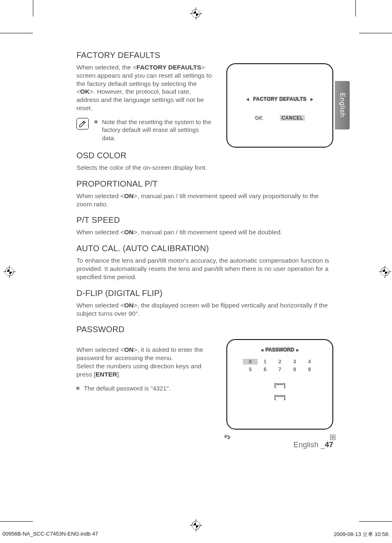  What do you see at coordinates (280, 370) in the screenshot?
I see `digit-cell: 7` at bounding box center [280, 370].